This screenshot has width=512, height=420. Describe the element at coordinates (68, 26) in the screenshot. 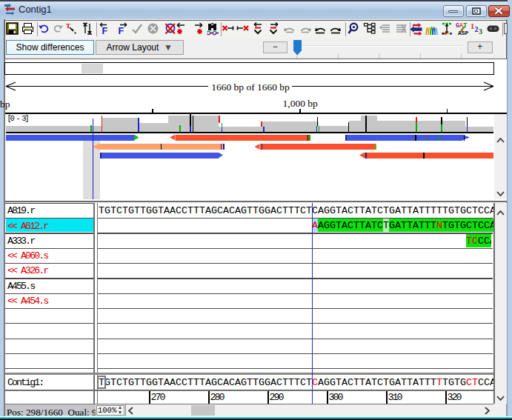

I see `svg-text: T` at that location.